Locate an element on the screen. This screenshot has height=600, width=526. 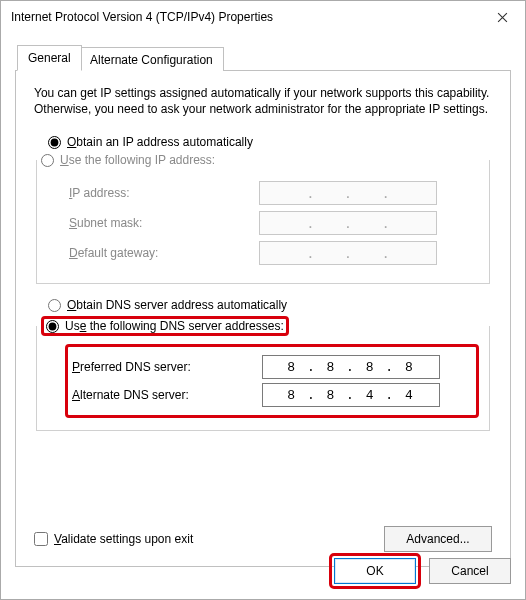
close-icon is located at coordinates (502, 18).